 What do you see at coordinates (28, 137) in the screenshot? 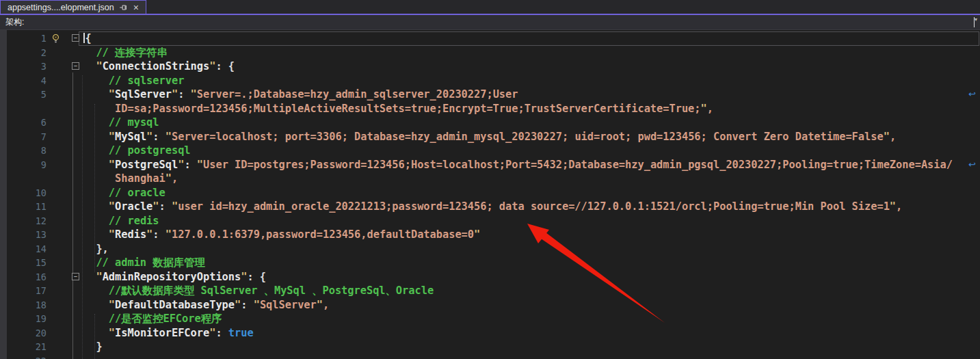
I see `line-number: 7` at bounding box center [28, 137].